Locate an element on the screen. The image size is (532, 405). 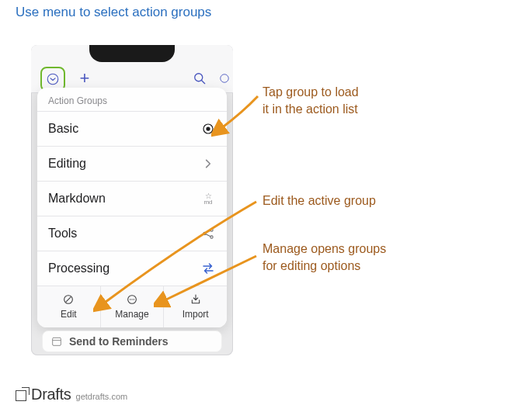
manage-label: Manage is located at coordinates (132, 314).